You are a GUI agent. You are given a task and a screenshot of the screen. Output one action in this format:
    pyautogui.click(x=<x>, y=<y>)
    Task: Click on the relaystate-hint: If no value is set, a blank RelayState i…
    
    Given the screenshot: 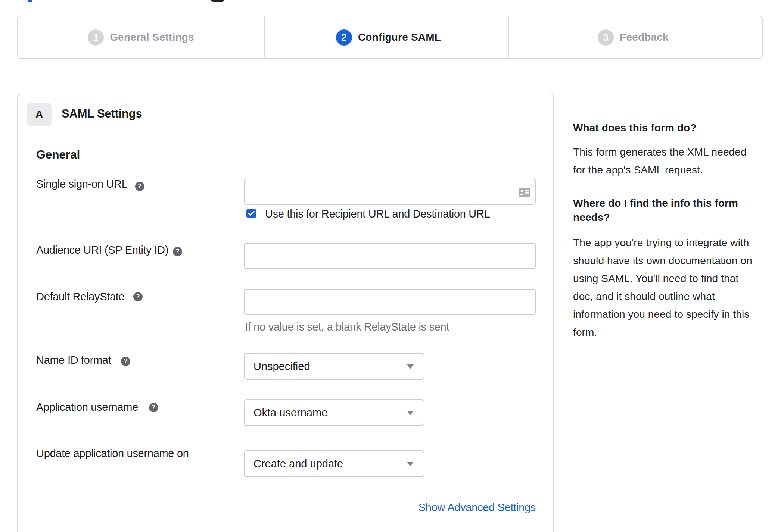 What is the action you would take?
    pyautogui.click(x=347, y=327)
    